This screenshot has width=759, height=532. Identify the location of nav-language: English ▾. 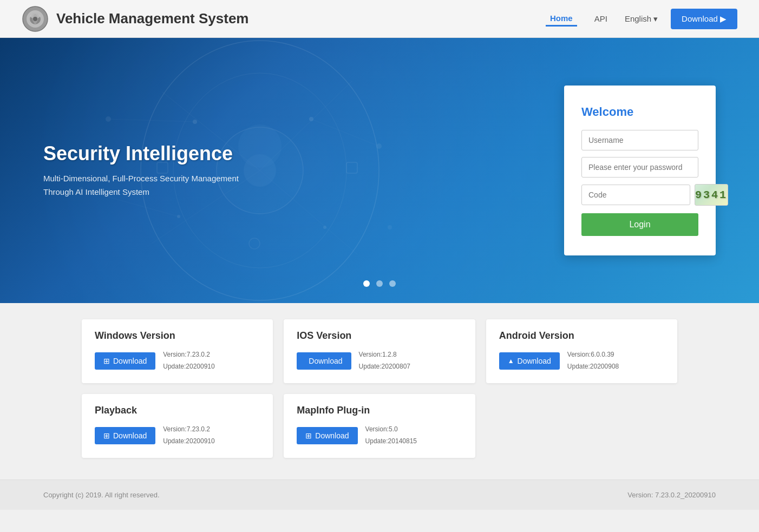
(641, 19).